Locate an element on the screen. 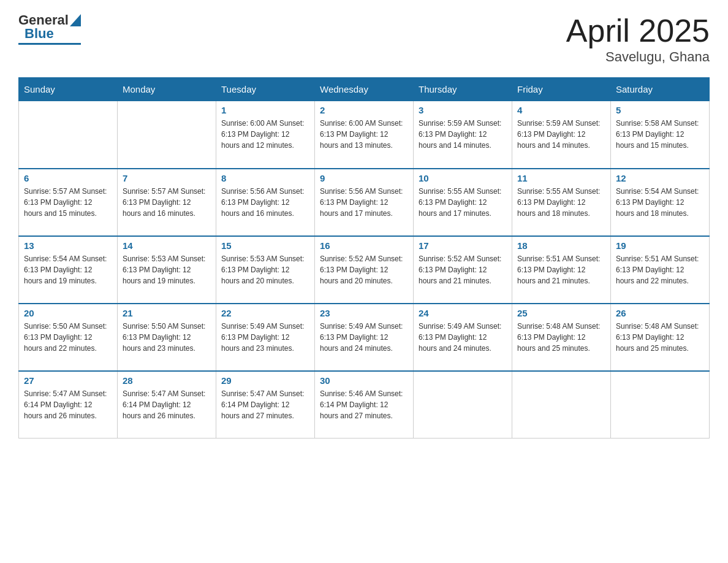 The height and width of the screenshot is (563, 728). day-info: Sunrise: 5:52 AM Sunset: 6:13 PM Dayligh… is located at coordinates (364, 270).